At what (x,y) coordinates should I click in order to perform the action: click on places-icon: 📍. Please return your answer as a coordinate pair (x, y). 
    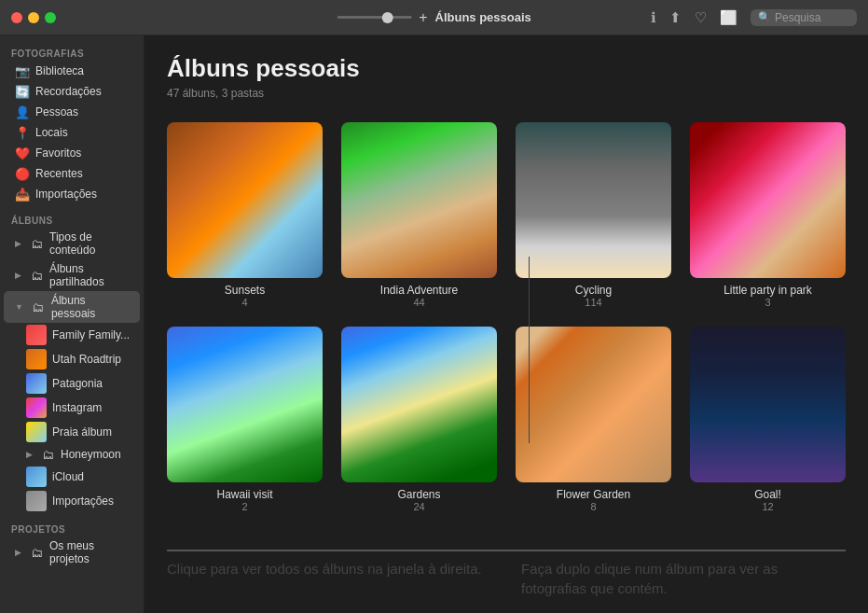
    Looking at the image, I should click on (22, 132).